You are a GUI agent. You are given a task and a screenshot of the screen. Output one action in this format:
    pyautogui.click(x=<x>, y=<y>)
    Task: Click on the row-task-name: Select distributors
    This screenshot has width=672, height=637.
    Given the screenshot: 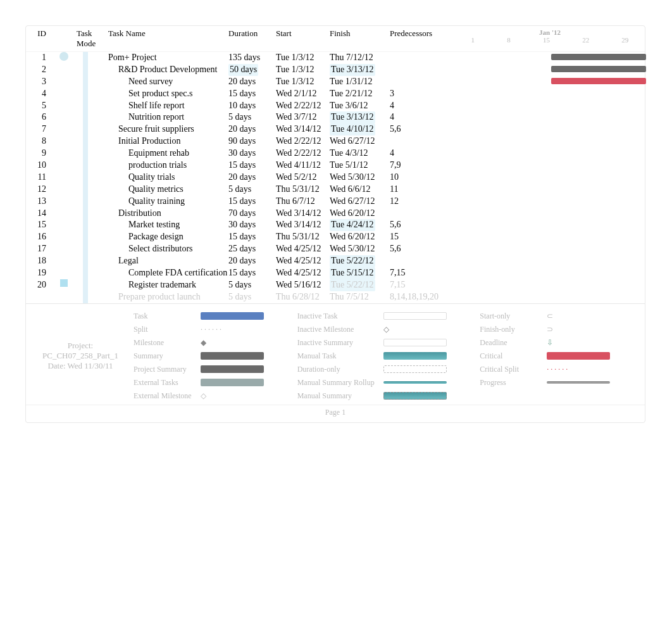 What is the action you would take?
    pyautogui.click(x=168, y=249)
    